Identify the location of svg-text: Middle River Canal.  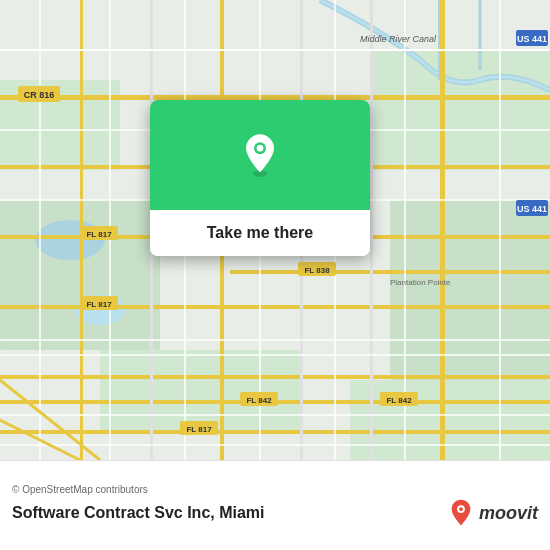
(398, 39).